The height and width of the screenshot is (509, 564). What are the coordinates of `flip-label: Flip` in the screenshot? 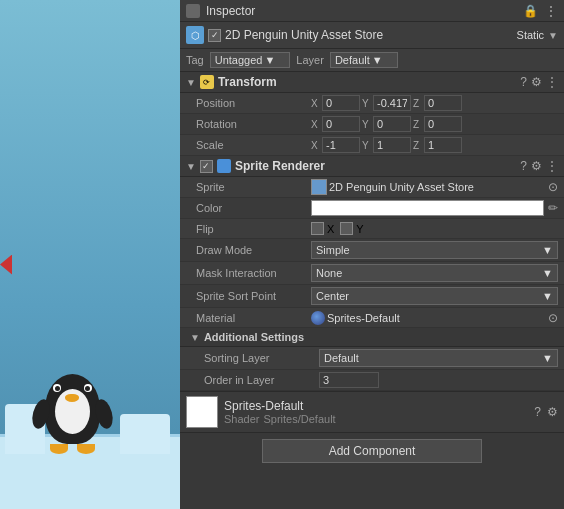 It's located at (254, 229).